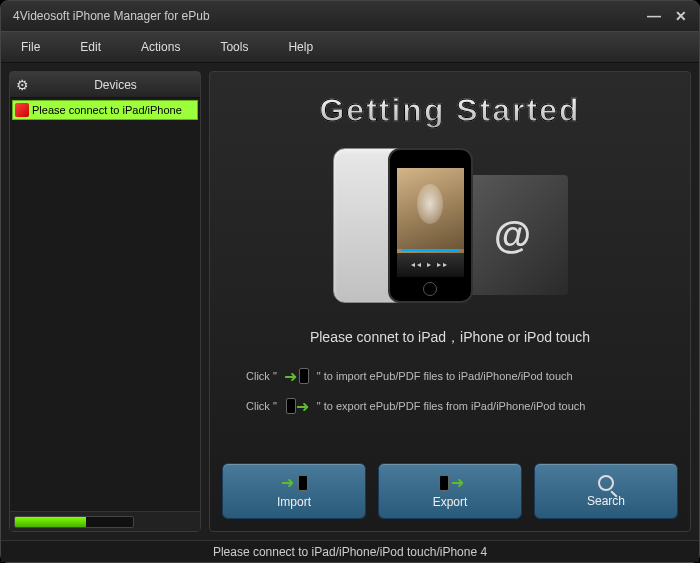 Image resolution: width=700 pixels, height=563 pixels. I want to click on player-controls-icon: ◂◂ ▸ ▸▸, so click(430, 265).